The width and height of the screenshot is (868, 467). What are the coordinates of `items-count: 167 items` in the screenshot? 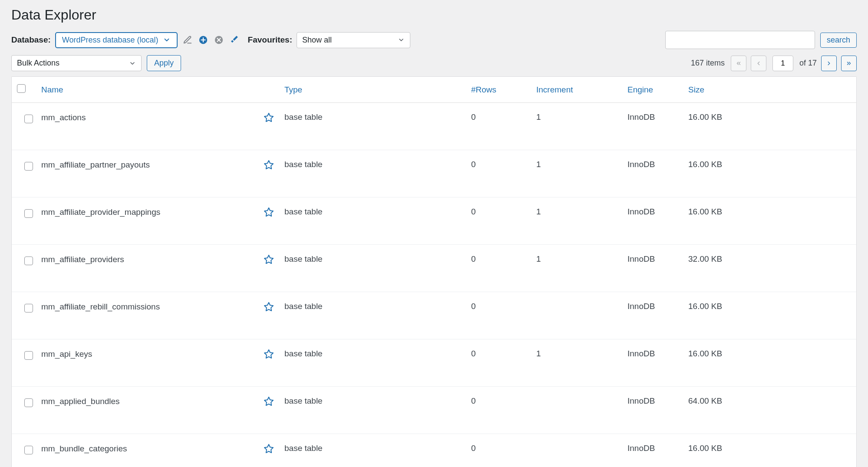 It's located at (708, 63).